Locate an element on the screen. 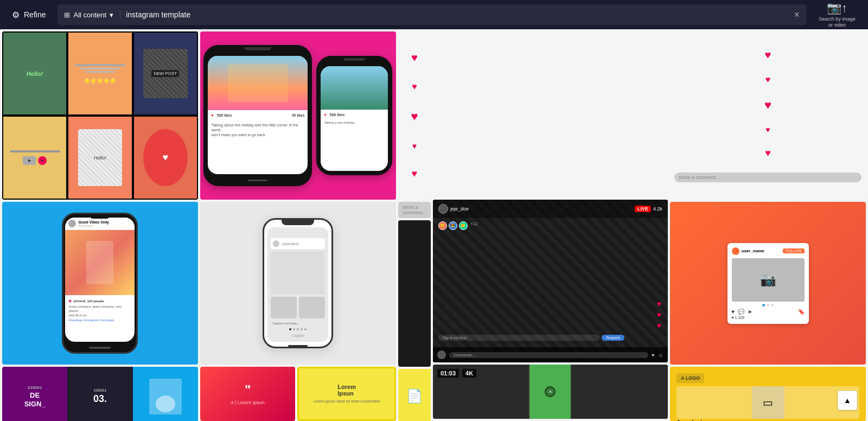  hearts-decoration: ♥ ♥ ♥ ♥ ♥ is located at coordinates (414, 116).